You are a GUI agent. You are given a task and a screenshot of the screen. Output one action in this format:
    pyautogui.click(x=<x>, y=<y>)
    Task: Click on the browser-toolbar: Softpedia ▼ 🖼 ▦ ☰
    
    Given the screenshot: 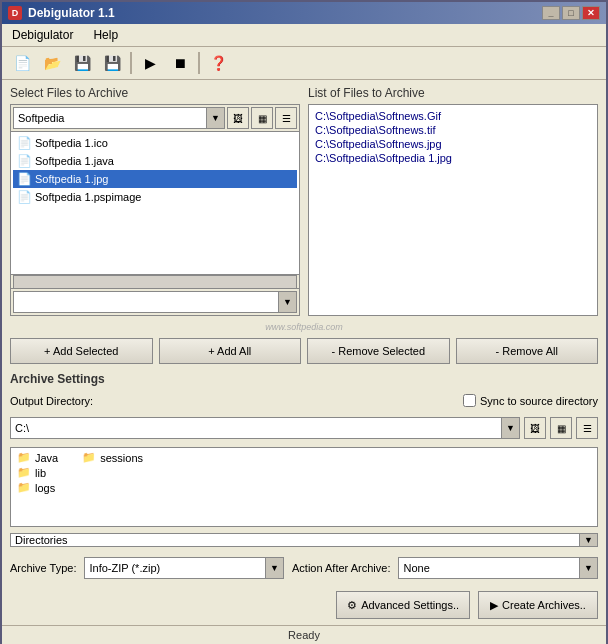 What is the action you would take?
    pyautogui.click(x=155, y=118)
    